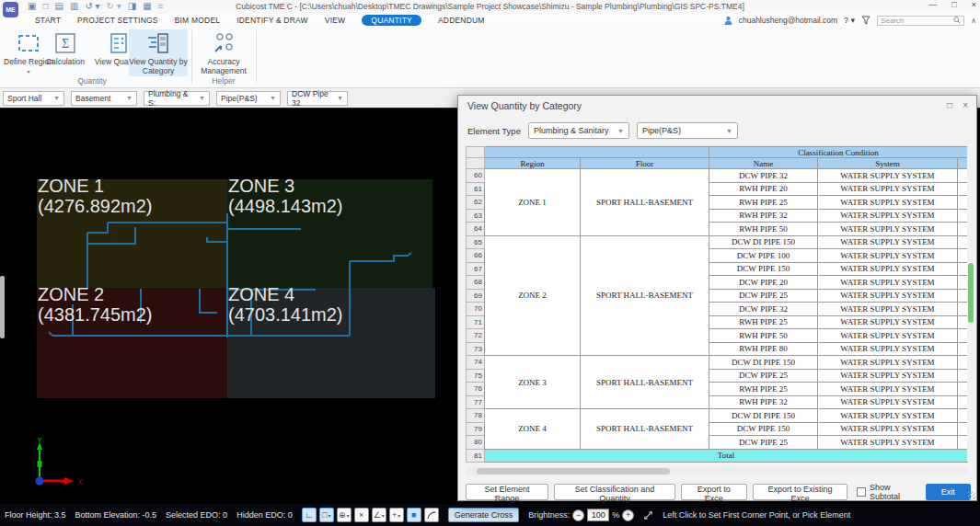 This screenshot has height=526, width=980. What do you see at coordinates (920, 20) in the screenshot?
I see `search-input: Search` at bounding box center [920, 20].